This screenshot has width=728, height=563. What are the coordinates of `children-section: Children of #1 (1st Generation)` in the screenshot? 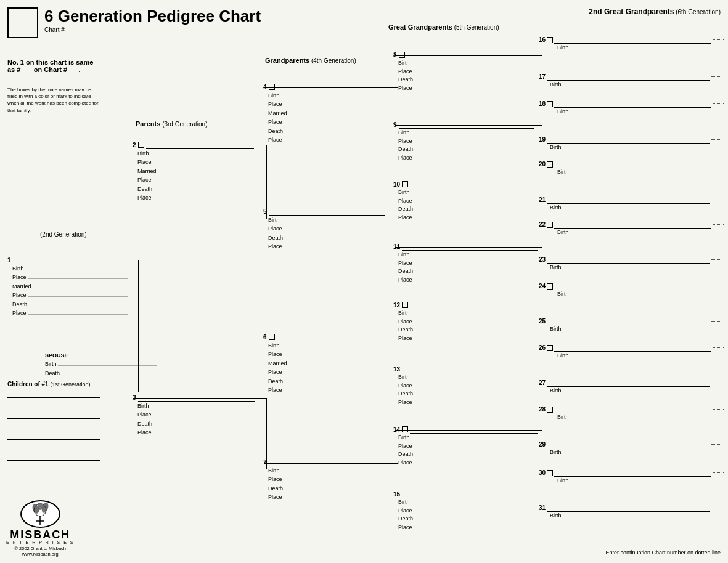 It's located at (54, 427).